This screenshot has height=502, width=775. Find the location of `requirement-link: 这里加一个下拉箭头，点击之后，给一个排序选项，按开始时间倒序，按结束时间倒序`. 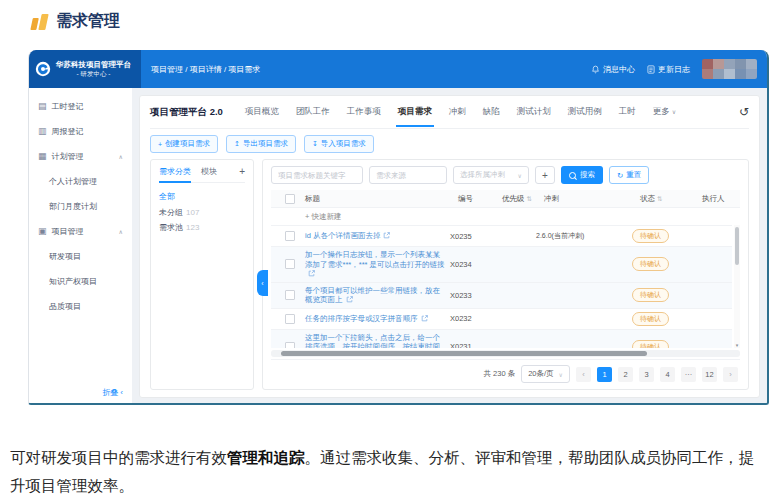

requirement-link: 这里加一个下拉箭头，点击之后，给一个排序选项，按开始时间倒序，按结束时间倒序 is located at coordinates (372, 341).